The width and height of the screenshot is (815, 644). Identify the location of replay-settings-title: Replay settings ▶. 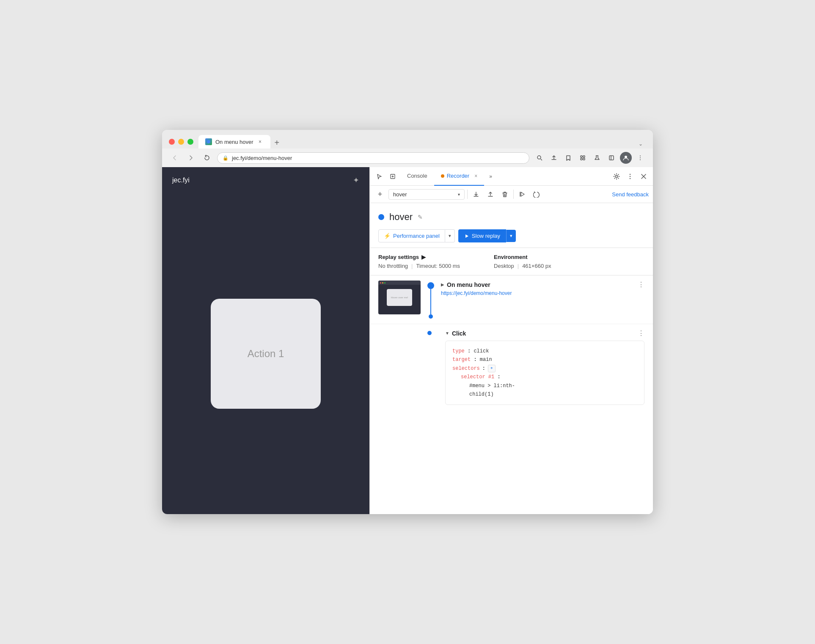
(419, 257).